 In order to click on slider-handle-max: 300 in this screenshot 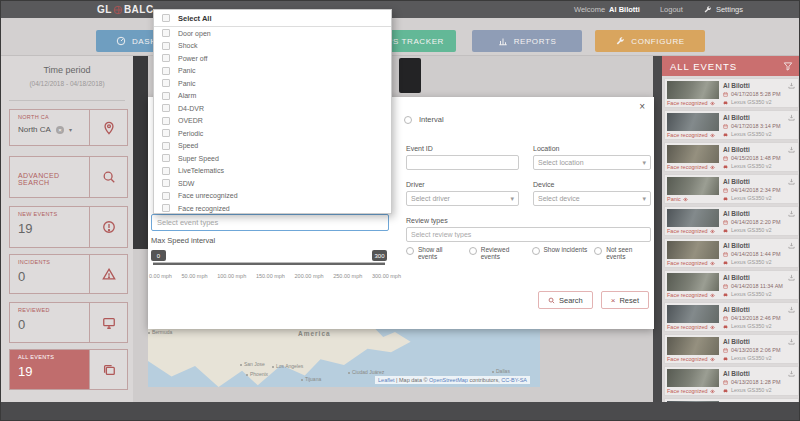, I will do `click(380, 256)`.